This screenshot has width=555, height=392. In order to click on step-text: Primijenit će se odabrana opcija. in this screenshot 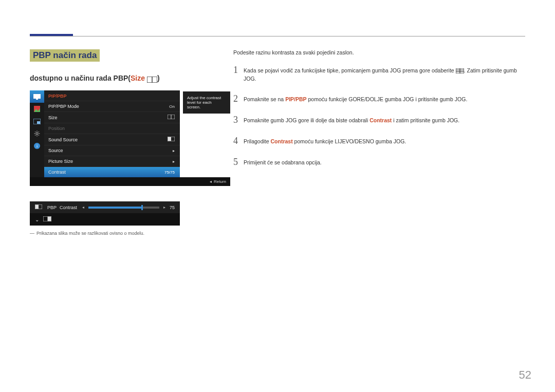, I will do `click(384, 162)`.